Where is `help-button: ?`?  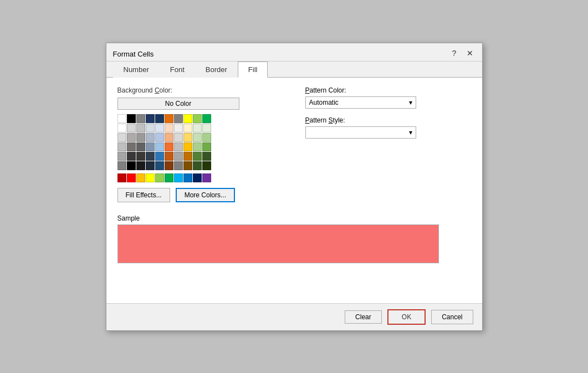 help-button: ? is located at coordinates (454, 53).